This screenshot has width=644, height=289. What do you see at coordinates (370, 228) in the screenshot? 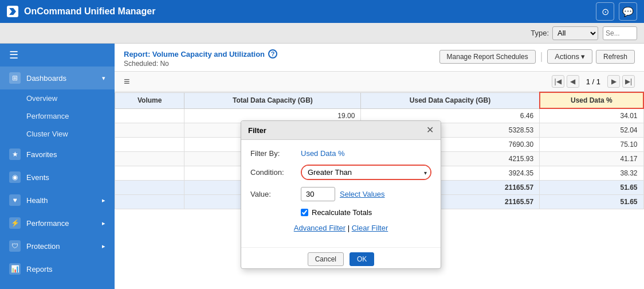
I see `clear-filter-link: Clear Filter` at bounding box center [370, 228].